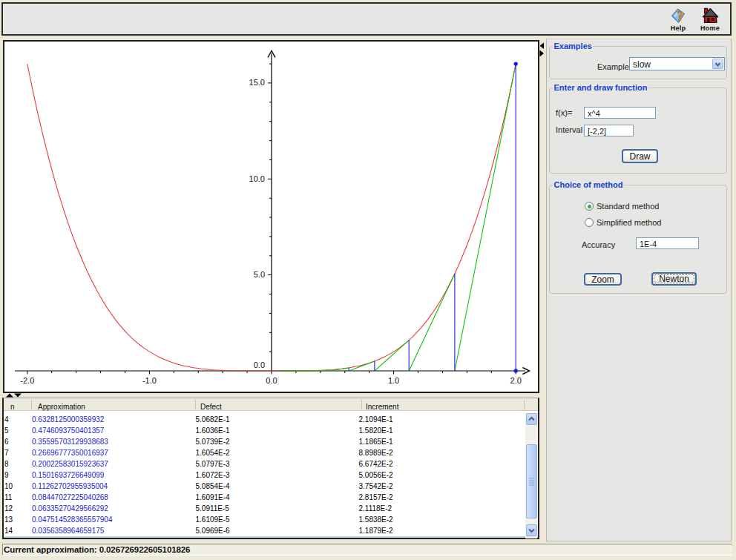 Image resolution: width=736 pixels, height=560 pixels. What do you see at coordinates (516, 381) in the screenshot?
I see `svg-text: 2.0` at bounding box center [516, 381].